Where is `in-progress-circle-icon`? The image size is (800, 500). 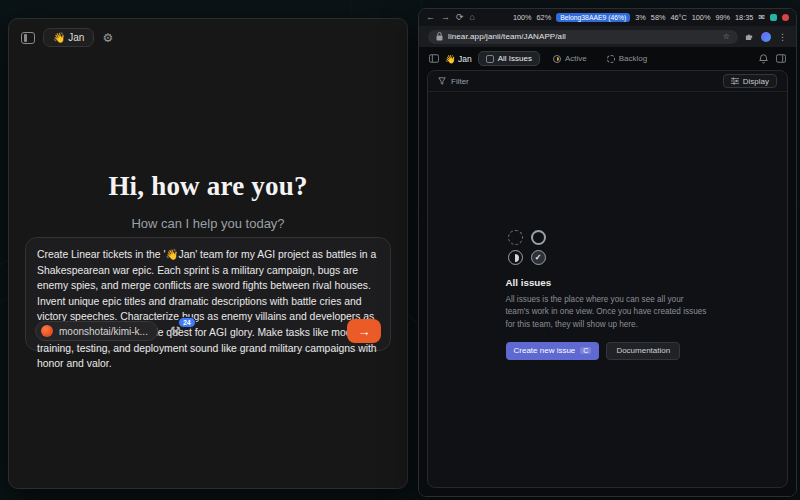 in-progress-circle-icon is located at coordinates (516, 258).